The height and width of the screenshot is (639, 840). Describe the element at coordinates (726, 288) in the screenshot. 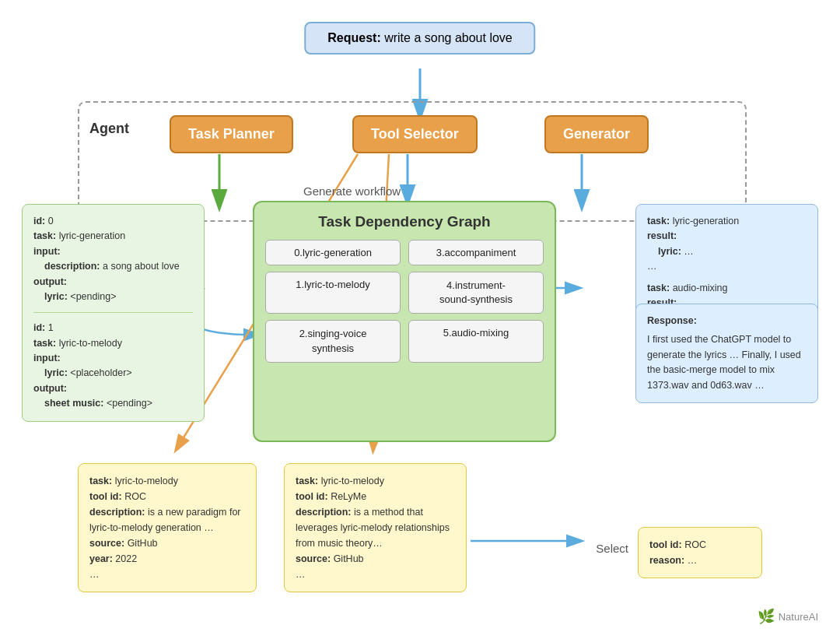

I see `right-task-2: task: audio-mixing` at that location.